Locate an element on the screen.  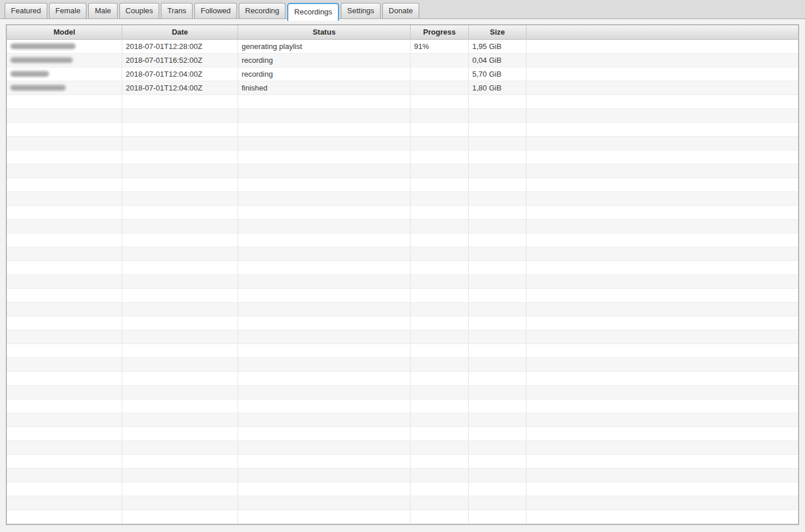
cell-status: recording is located at coordinates (324, 74).